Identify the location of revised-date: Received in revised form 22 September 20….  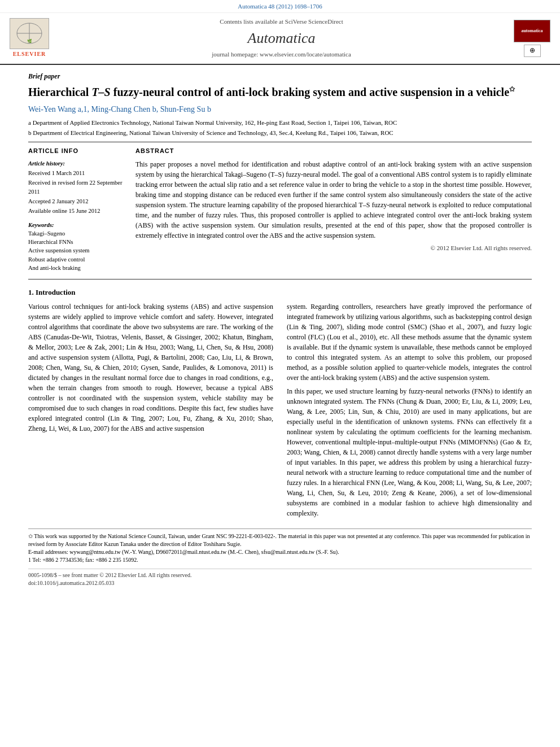
(76, 188).